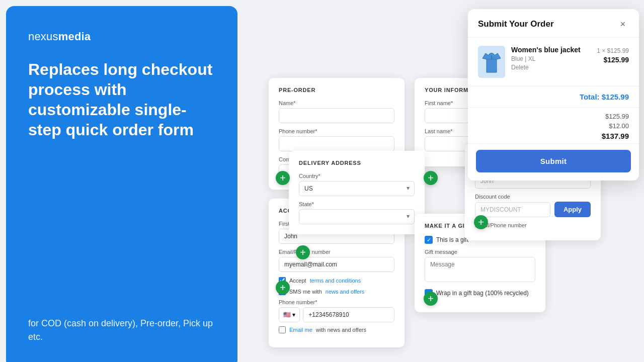 This screenshot has height=362, width=644. What do you see at coordinates (553, 95) in the screenshot?
I see `order-modal: Submit Your Order × Women's blue jacket …` at bounding box center [553, 95].